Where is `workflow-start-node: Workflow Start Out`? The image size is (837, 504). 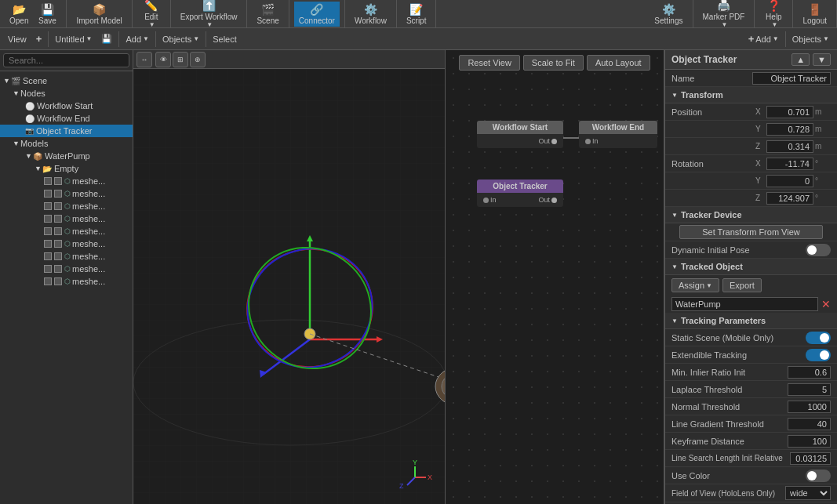
workflow-start-node: Workflow Start Out is located at coordinates (520, 135).